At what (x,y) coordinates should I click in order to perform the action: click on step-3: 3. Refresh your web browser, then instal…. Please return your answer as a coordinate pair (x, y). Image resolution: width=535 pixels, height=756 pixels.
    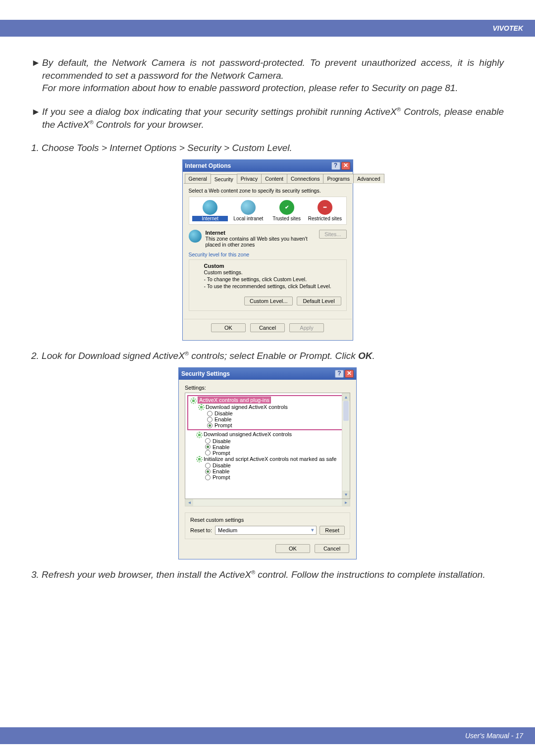
    Looking at the image, I should click on (268, 575).